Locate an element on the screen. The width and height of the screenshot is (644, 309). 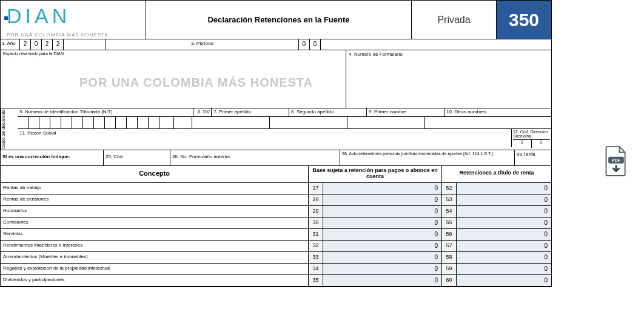
col-concepto: Concepto is located at coordinates (155, 174).